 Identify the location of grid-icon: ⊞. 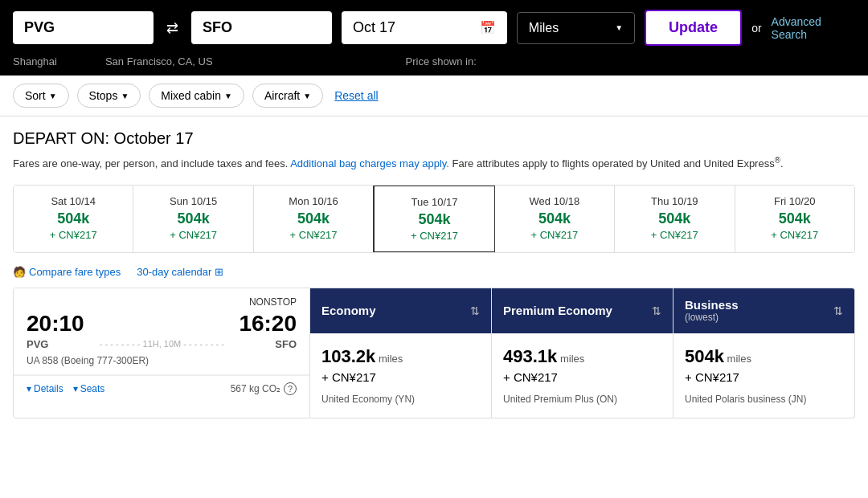
(219, 271).